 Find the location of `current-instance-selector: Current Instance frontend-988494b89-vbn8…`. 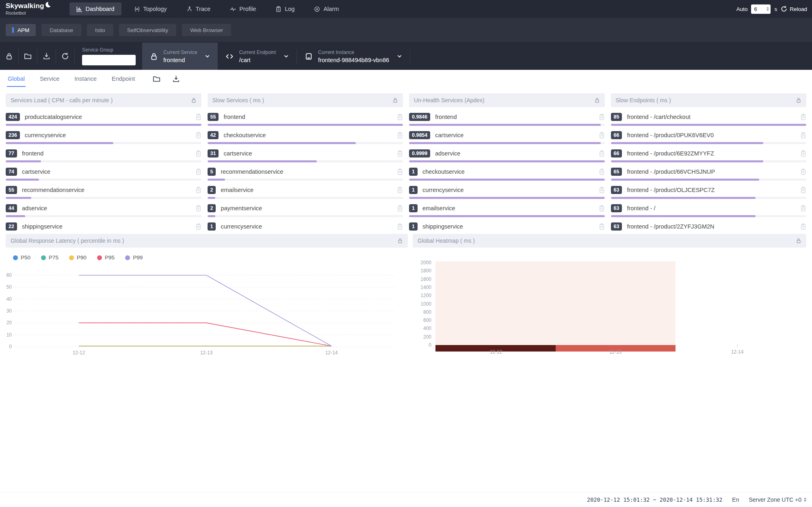

current-instance-selector: Current Instance frontend-988494b89-vbn8… is located at coordinates (353, 56).